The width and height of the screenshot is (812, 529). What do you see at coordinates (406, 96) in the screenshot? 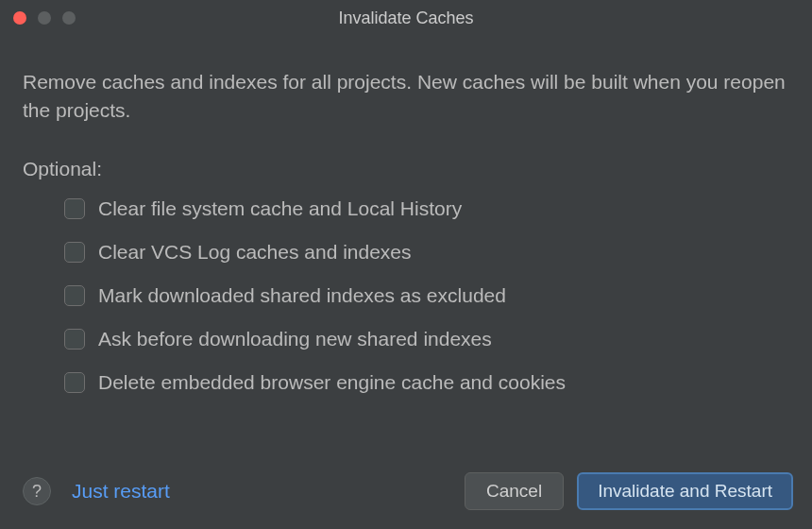
I see `dialog-description: Remove caches and indexes for all projec…` at bounding box center [406, 96].